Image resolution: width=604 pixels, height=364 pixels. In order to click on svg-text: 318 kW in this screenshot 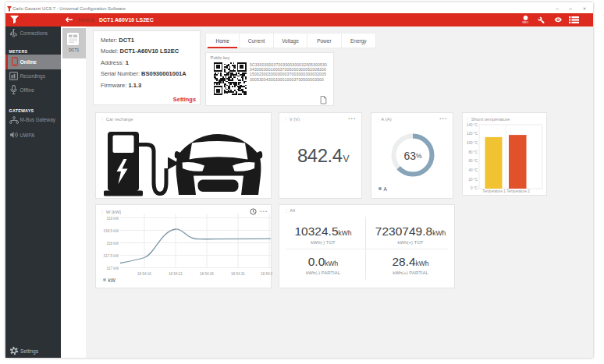, I will do `click(112, 243)`.